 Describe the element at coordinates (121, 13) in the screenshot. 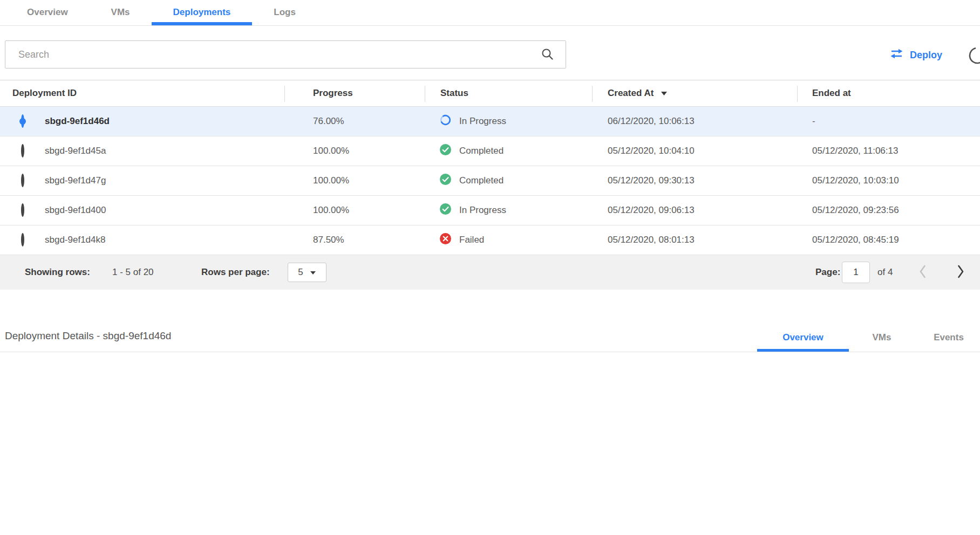

I see `tab-vms: VMs` at that location.